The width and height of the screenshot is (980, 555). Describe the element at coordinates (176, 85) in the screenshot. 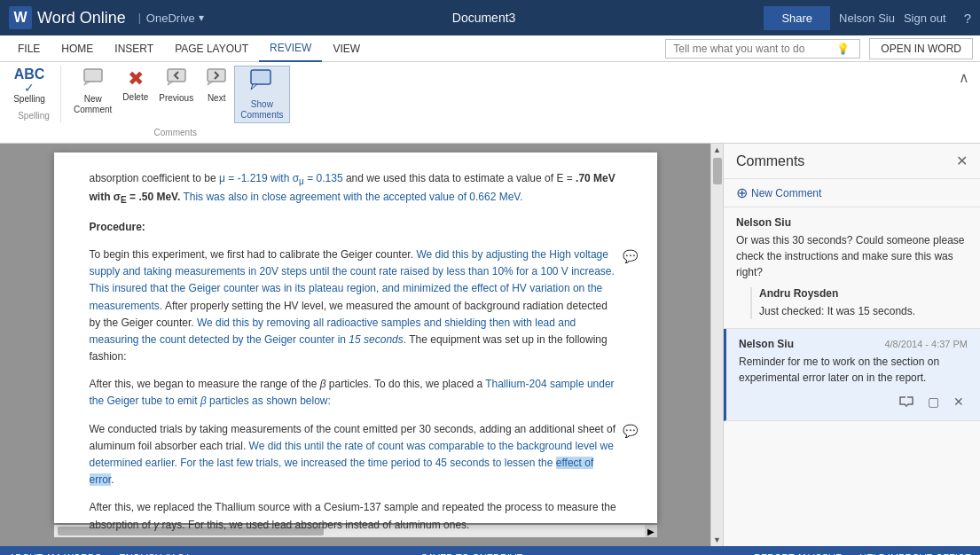

I see `previous-button: Previous` at that location.